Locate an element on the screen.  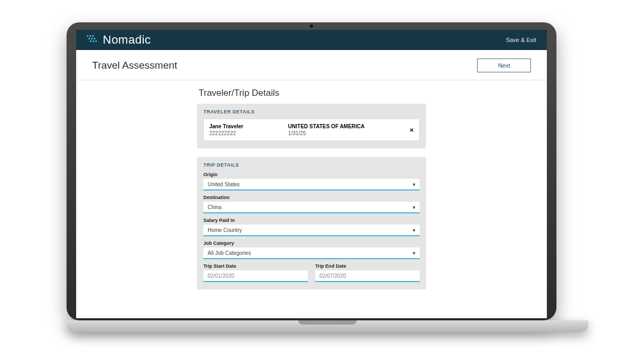
brand: Nomadic is located at coordinates (119, 40).